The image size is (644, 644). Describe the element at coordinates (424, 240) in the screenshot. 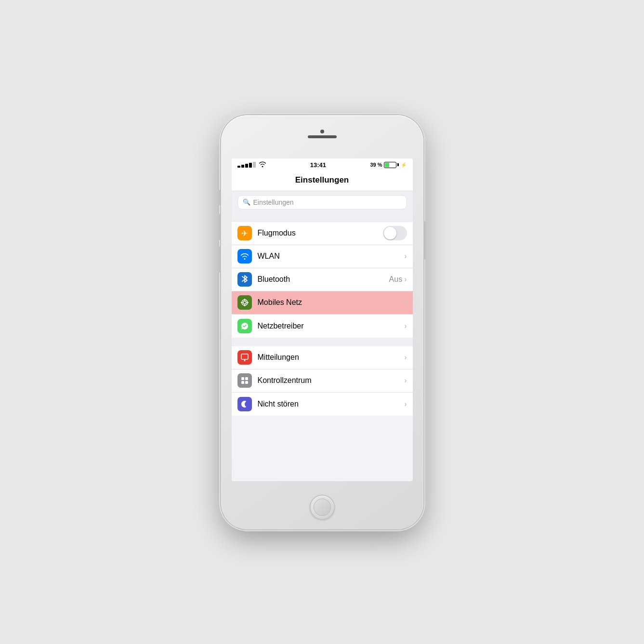

I see `power-button` at that location.